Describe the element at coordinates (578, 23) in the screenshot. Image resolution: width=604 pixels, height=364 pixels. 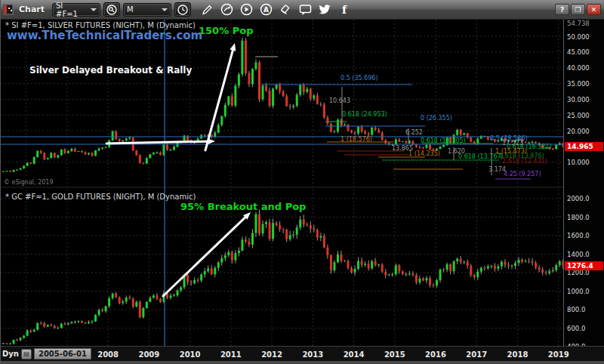
I see `range-high-label: 54.738` at that location.